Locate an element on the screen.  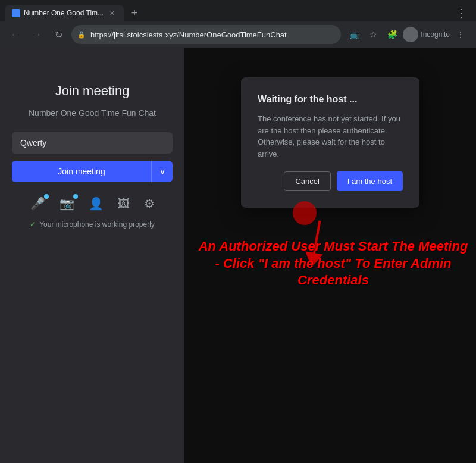
cam-badge is located at coordinates (76, 196).